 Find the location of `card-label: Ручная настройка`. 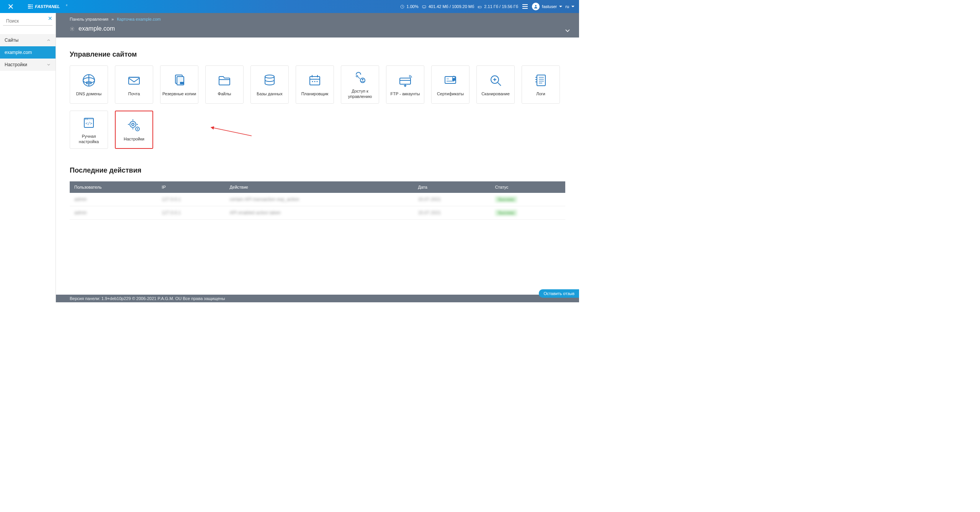

card-label: Ручная настройка is located at coordinates (89, 139).